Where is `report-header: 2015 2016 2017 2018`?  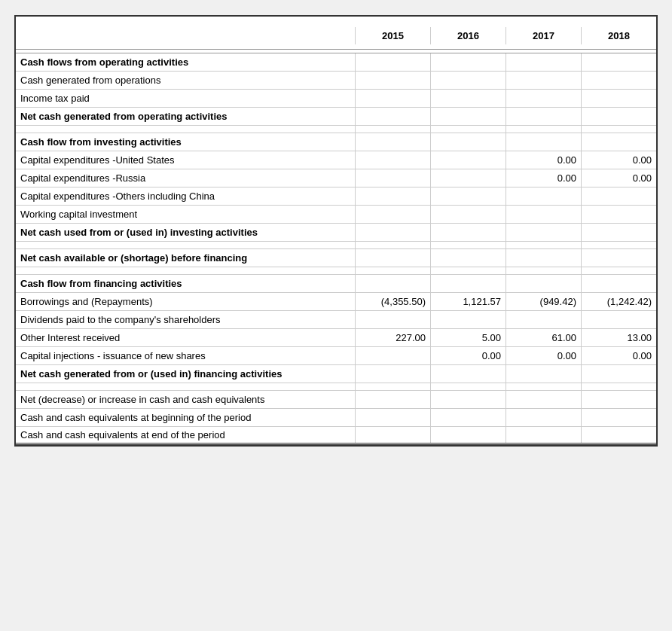 report-header: 2015 2016 2017 2018 is located at coordinates (336, 35).